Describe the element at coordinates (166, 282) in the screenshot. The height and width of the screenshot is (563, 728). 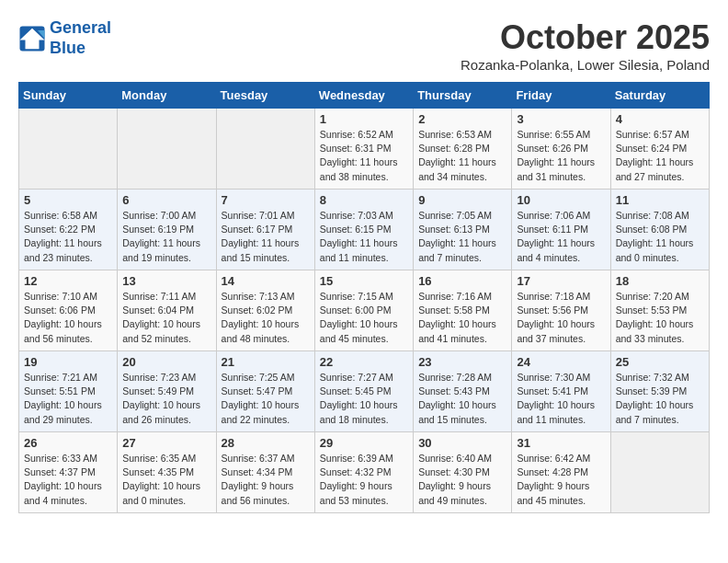
I see `day-number: 13` at that location.